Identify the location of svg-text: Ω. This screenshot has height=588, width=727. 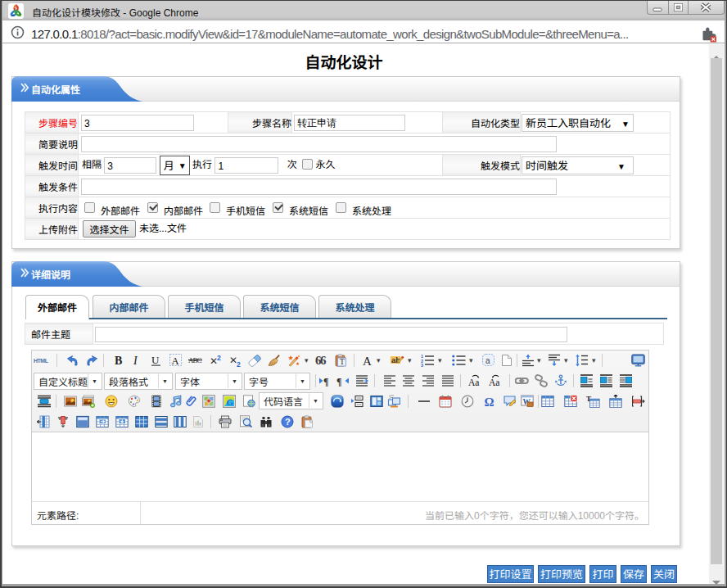
(490, 402).